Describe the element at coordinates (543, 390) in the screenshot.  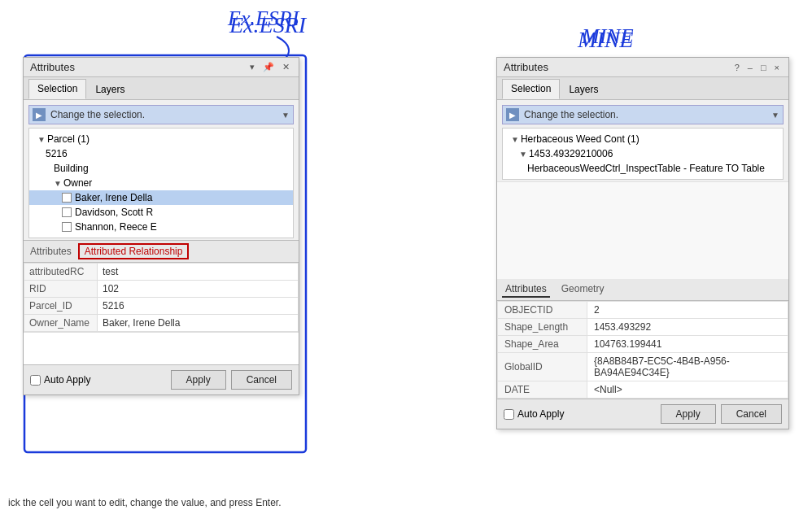
I see `right-attr-key-4: DATE` at that location.